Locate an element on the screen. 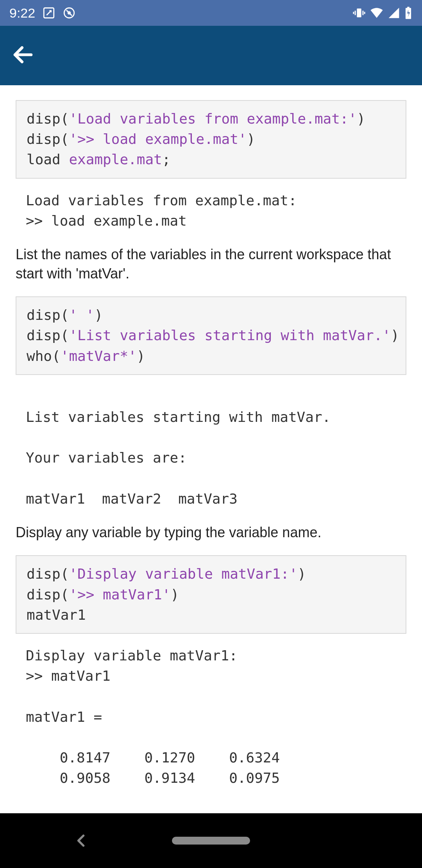 The height and width of the screenshot is (868, 422). code-block-3: disp('Display variable matVar1:') disp('… is located at coordinates (211, 594).